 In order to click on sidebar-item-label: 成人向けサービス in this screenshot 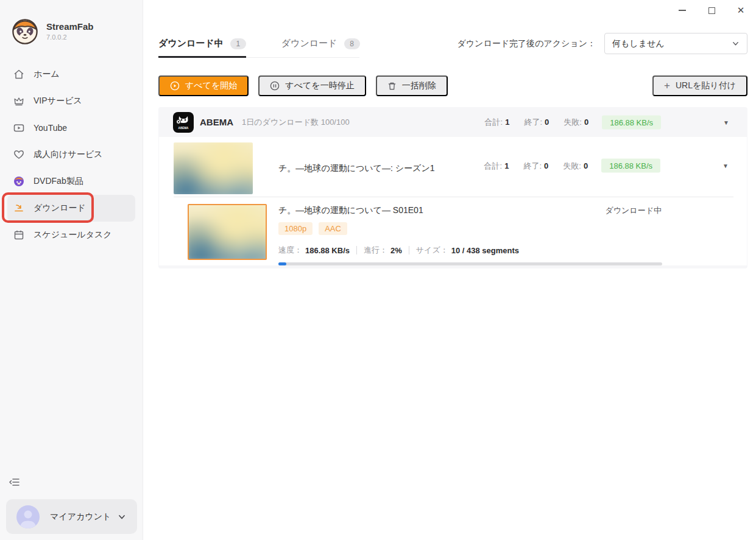, I will do `click(68, 155)`.